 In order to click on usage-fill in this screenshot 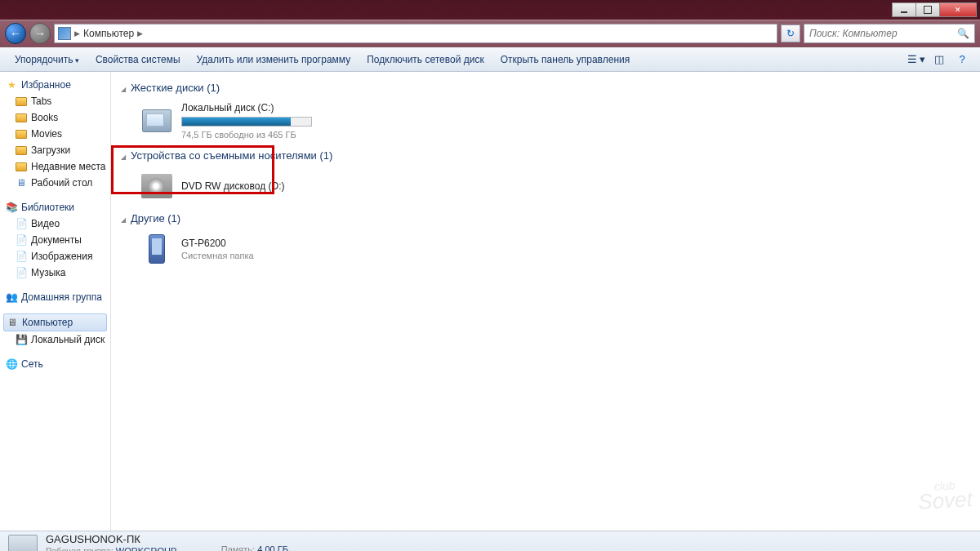, I will do `click(237, 122)`.